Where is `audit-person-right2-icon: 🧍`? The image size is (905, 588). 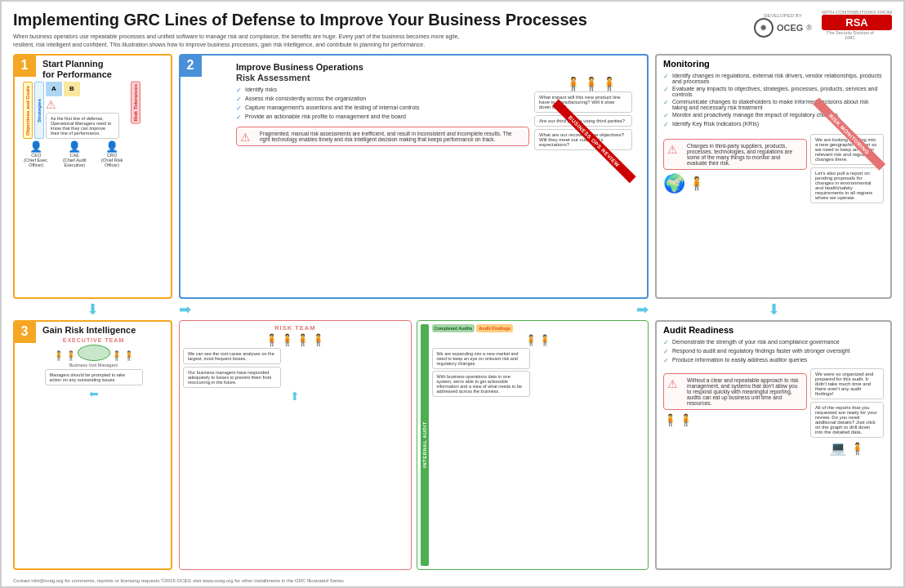 audit-person-right2-icon: 🧍 is located at coordinates (686, 420).